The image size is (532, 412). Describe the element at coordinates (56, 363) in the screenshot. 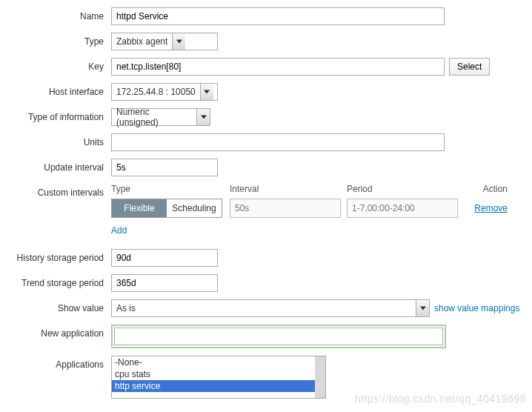

I see `applications-label: Applications` at that location.